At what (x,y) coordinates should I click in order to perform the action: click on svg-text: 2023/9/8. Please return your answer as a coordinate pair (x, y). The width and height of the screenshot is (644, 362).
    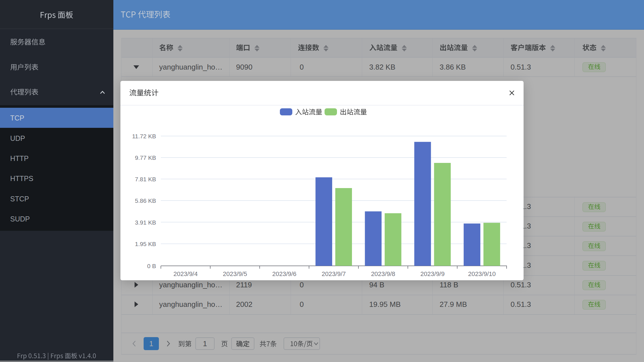
    Looking at the image, I should click on (383, 274).